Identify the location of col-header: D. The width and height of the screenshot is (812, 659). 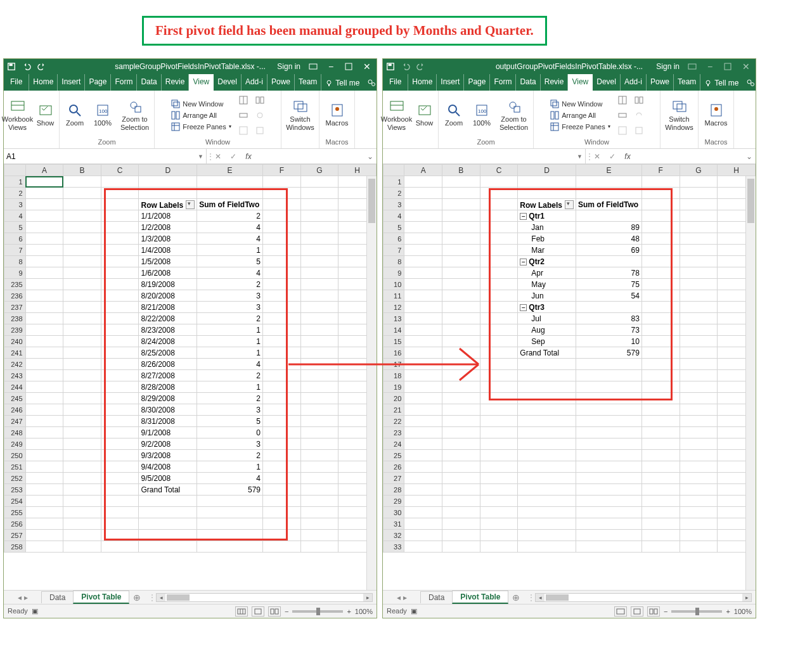
(168, 170).